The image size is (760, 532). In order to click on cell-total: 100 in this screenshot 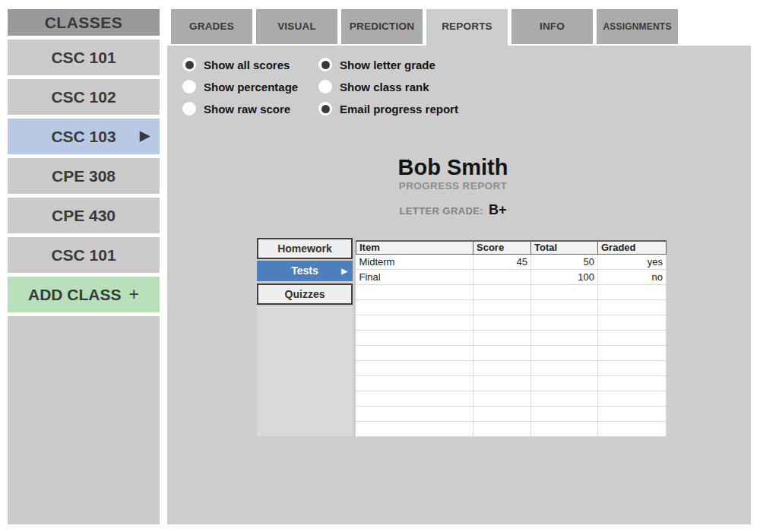, I will do `click(565, 277)`.